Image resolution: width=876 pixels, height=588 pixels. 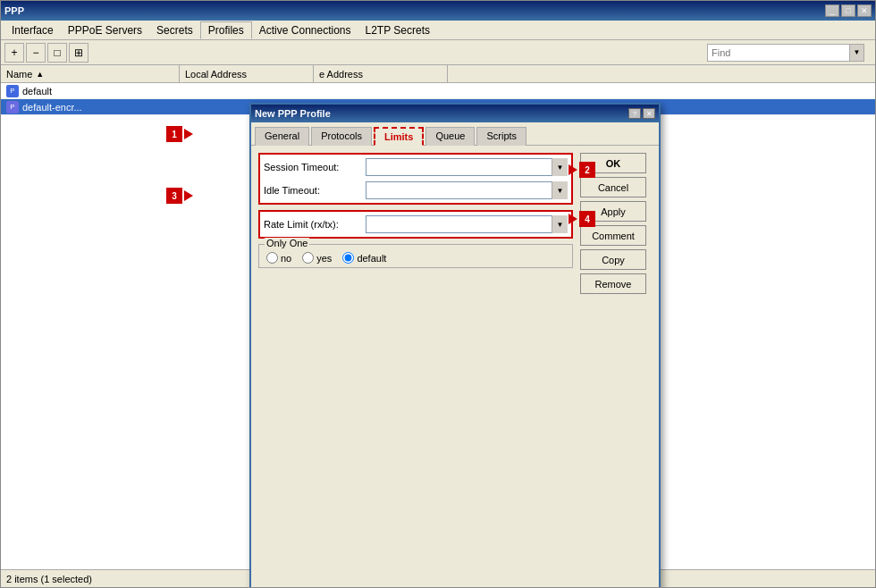 I want to click on idle-timeout-label: Idle Timeout:, so click(x=313, y=190).